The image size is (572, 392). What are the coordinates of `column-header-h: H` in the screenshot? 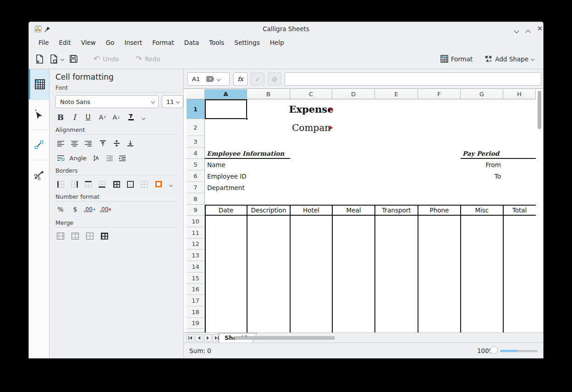 It's located at (520, 94).